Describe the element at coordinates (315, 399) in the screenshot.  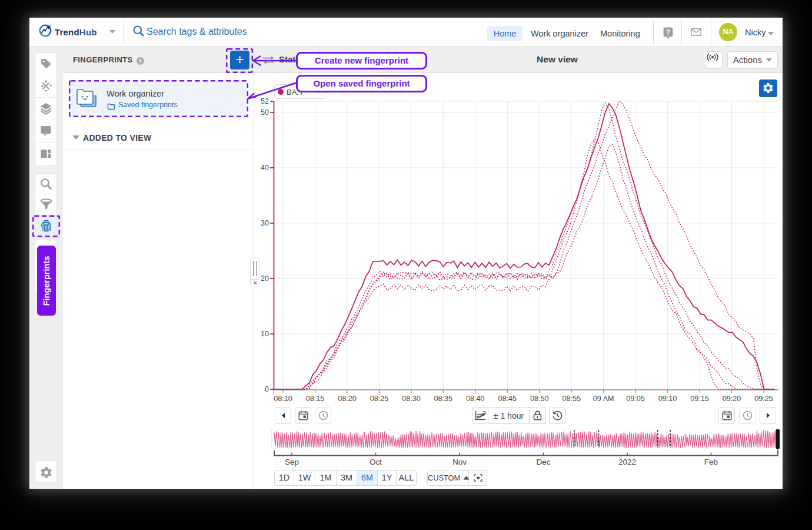
I see `svg-text: 08:15` at that location.